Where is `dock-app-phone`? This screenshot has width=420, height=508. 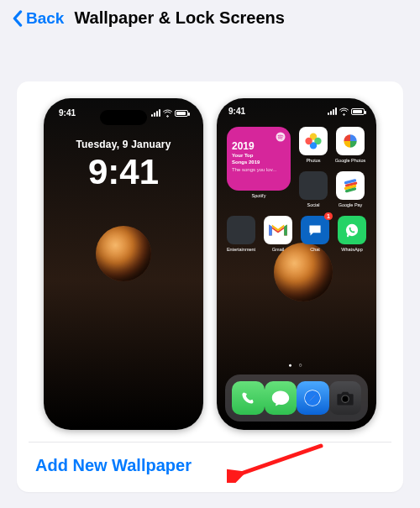
dock-app-phone is located at coordinates (249, 398).